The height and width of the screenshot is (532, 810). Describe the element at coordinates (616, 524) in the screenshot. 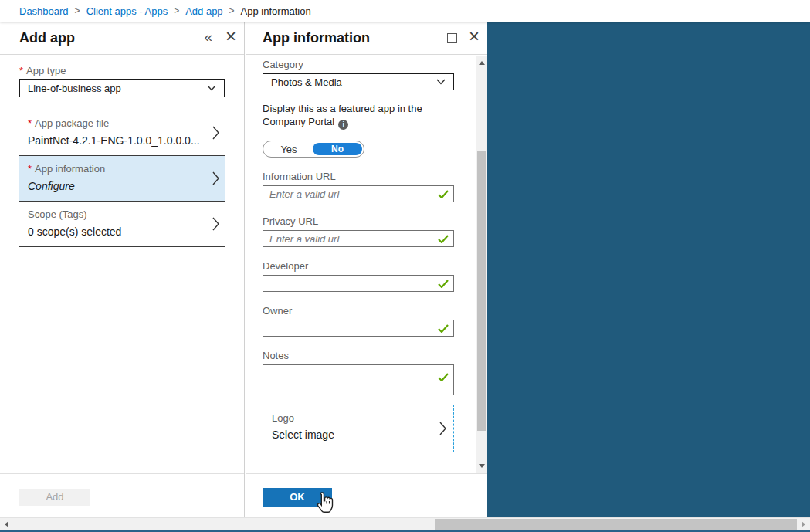

I see `horizontal-scrollbar-thumb` at that location.